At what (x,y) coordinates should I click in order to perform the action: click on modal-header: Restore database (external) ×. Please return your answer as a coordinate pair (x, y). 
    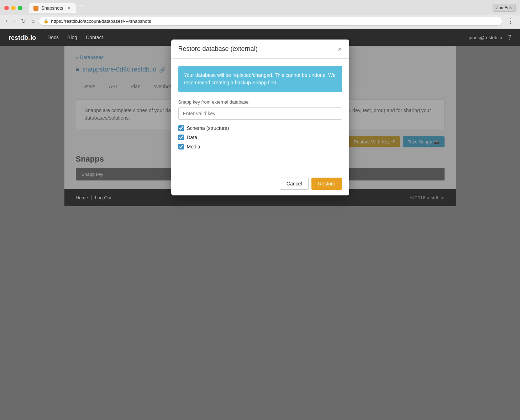
    Looking at the image, I should click on (260, 49).